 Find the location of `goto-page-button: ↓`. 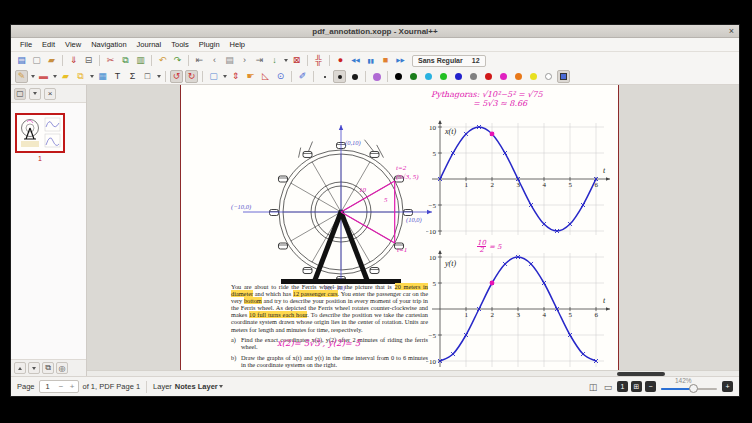

goto-page-button: ↓ is located at coordinates (274, 60).